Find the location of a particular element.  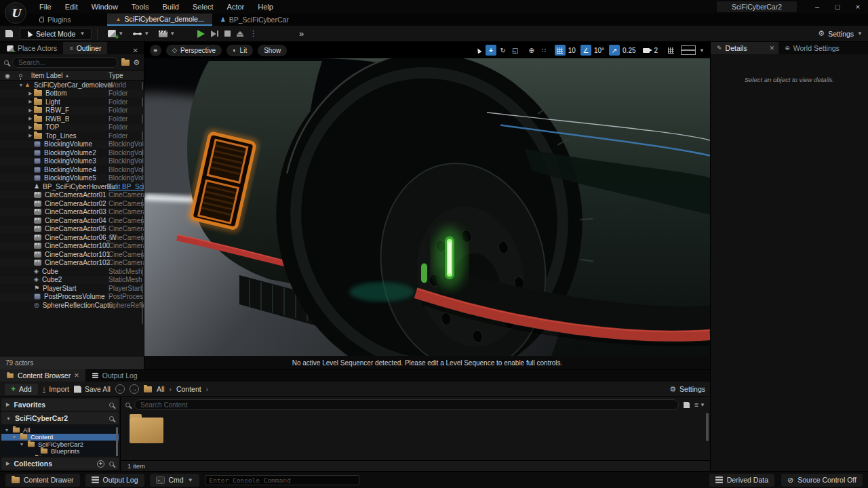

content-tree-item: ▶Demo is located at coordinates (60, 455).